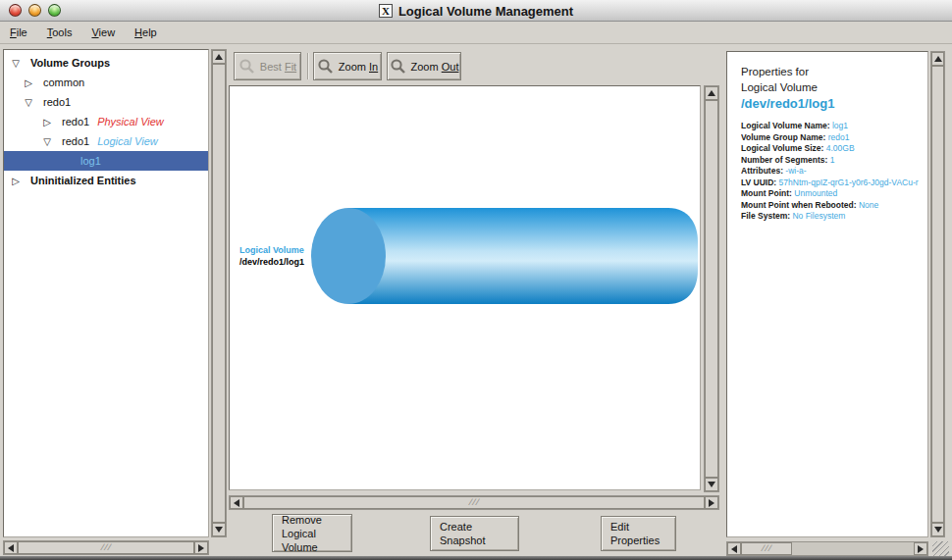  I want to click on property-row: Number of Segments: 1, so click(834, 161).